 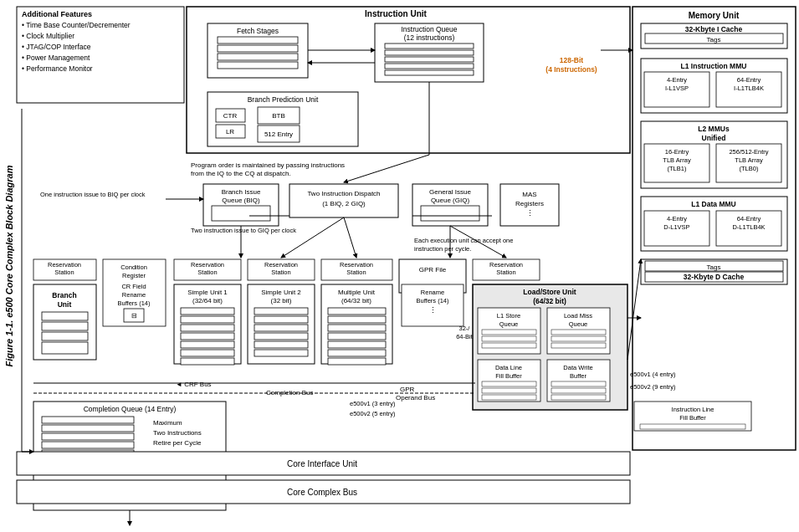 What do you see at coordinates (450, 192) in the screenshot?
I see `svg-text: General Issue` at bounding box center [450, 192].